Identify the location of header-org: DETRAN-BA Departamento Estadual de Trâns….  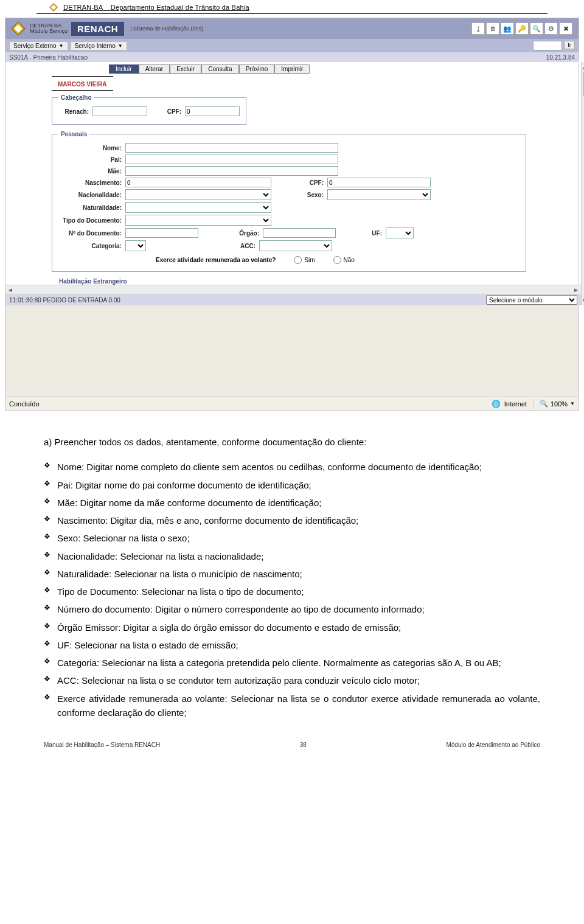
(156, 7).